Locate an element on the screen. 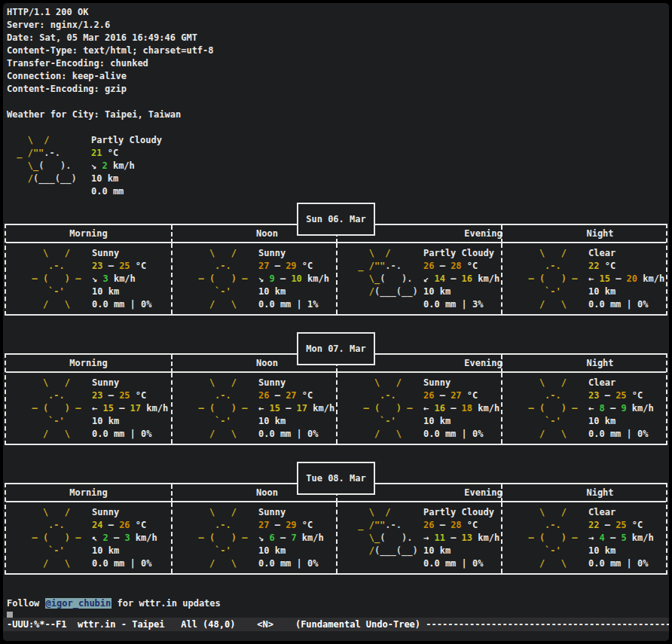 Image resolution: width=672 pixels, height=644 pixels. cell-precipitation-segment: 0.0 mm | 0% is located at coordinates (122, 304).